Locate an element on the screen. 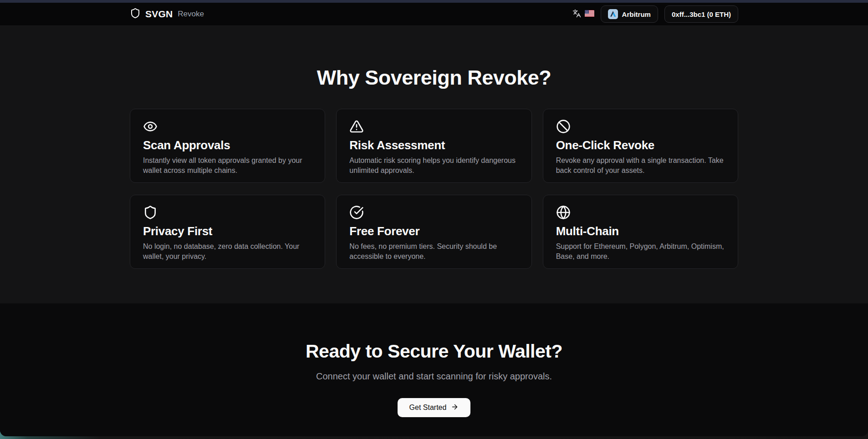 This screenshot has width=868, height=439. get-started-label: Get Started is located at coordinates (428, 408).